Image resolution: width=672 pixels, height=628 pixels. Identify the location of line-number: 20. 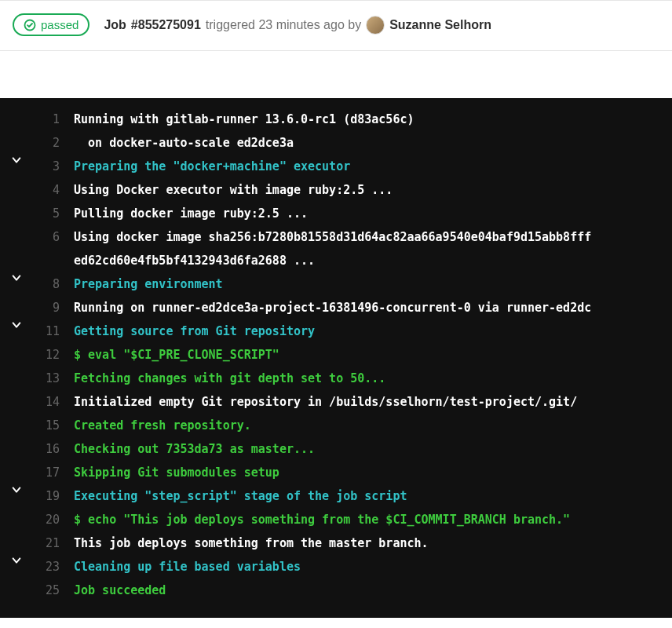
(46, 520).